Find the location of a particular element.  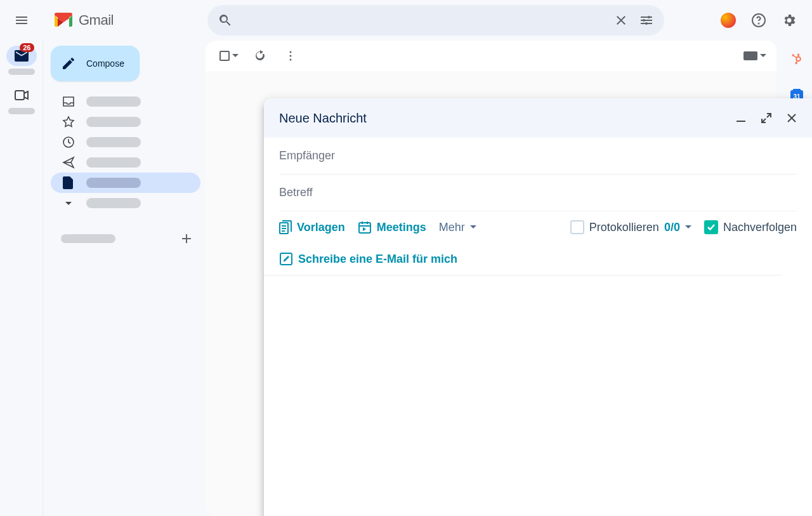

video-icon is located at coordinates (22, 95).